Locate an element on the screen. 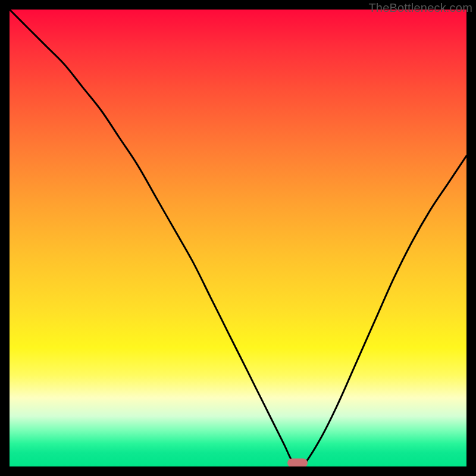  watermark-text: TheBottleneck.com is located at coordinates (420, 8).